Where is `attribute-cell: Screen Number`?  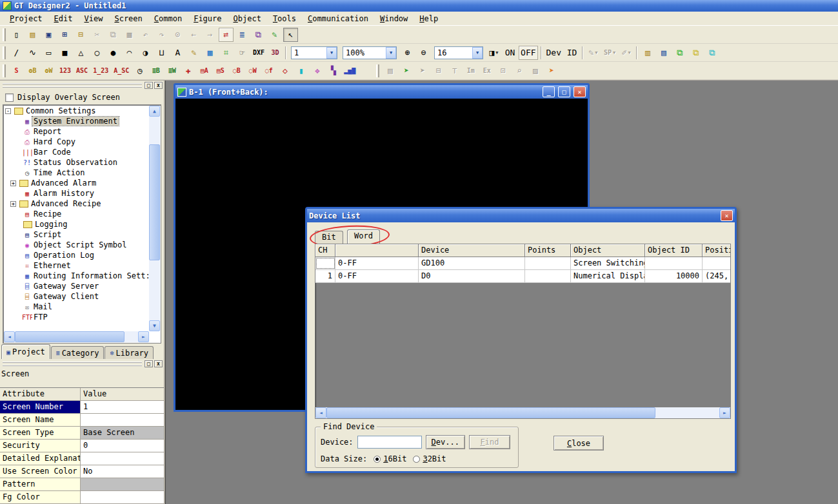 attribute-cell: Screen Number is located at coordinates (40, 407).